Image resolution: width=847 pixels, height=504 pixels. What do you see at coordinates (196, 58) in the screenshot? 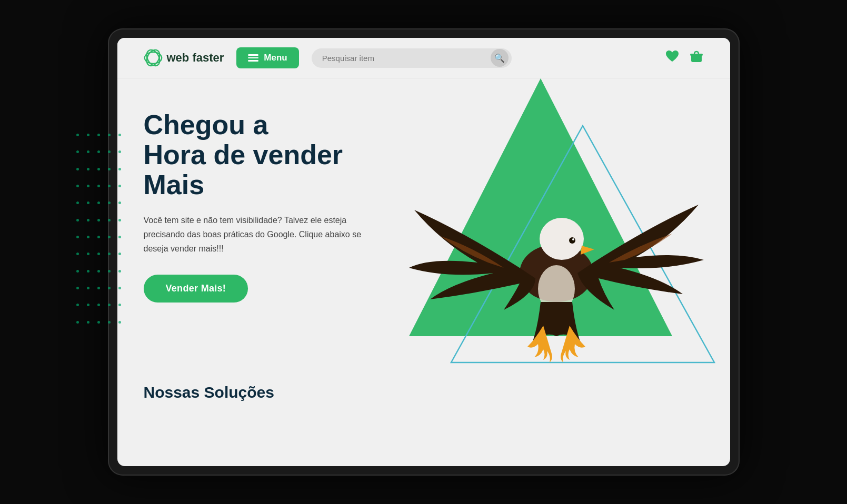
I see `logo-text: web faster` at bounding box center [196, 58].